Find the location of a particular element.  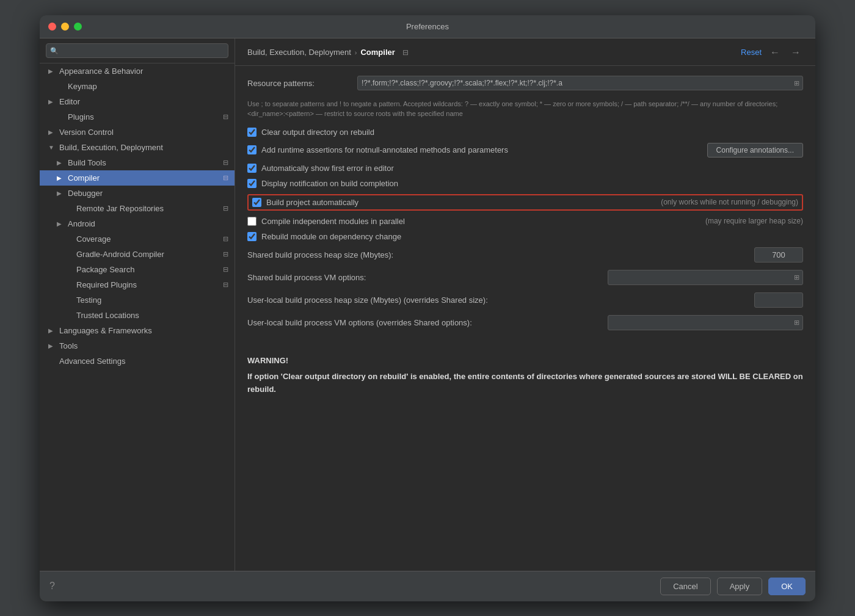

sidebar-item-label: Version Control is located at coordinates (87, 132).